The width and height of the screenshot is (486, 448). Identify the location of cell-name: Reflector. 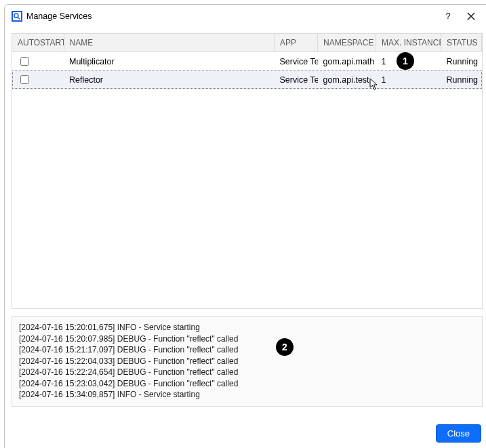
(169, 80).